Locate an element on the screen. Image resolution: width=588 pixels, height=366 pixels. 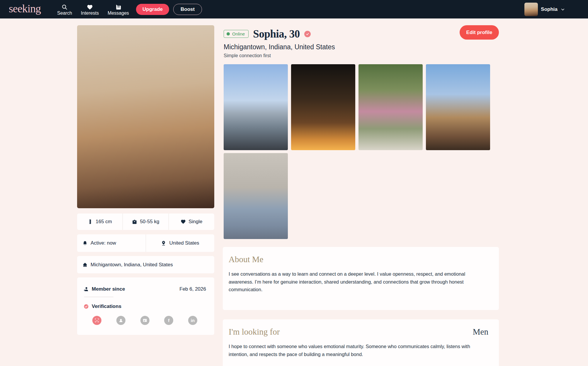
profile-verification-icon is located at coordinates (121, 320).